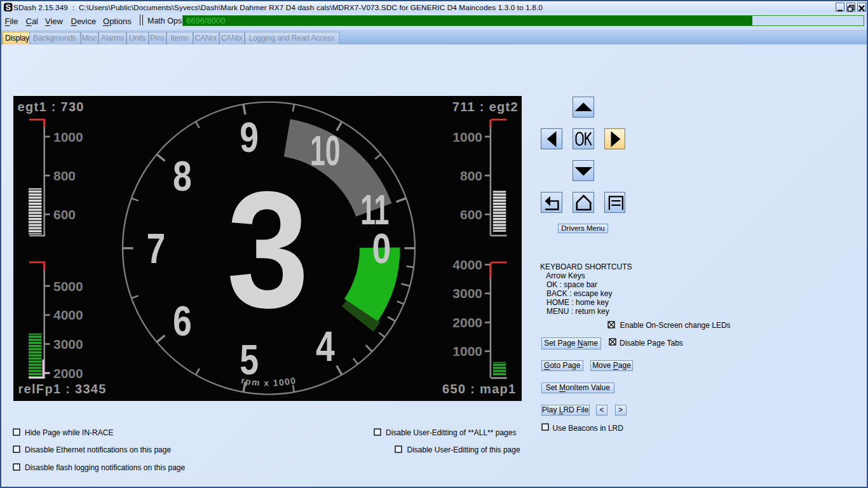 The height and width of the screenshot is (488, 868). What do you see at coordinates (325, 346) in the screenshot?
I see `svg-text: 4` at bounding box center [325, 346].